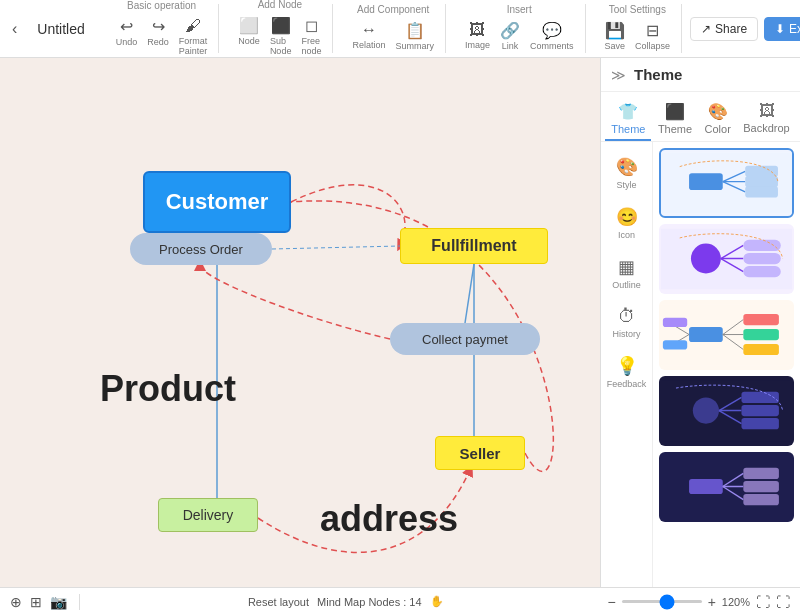 The height and width of the screenshot is (615, 800). What do you see at coordinates (724, 29) in the screenshot?
I see `share-button: ↗ Share` at bounding box center [724, 29].